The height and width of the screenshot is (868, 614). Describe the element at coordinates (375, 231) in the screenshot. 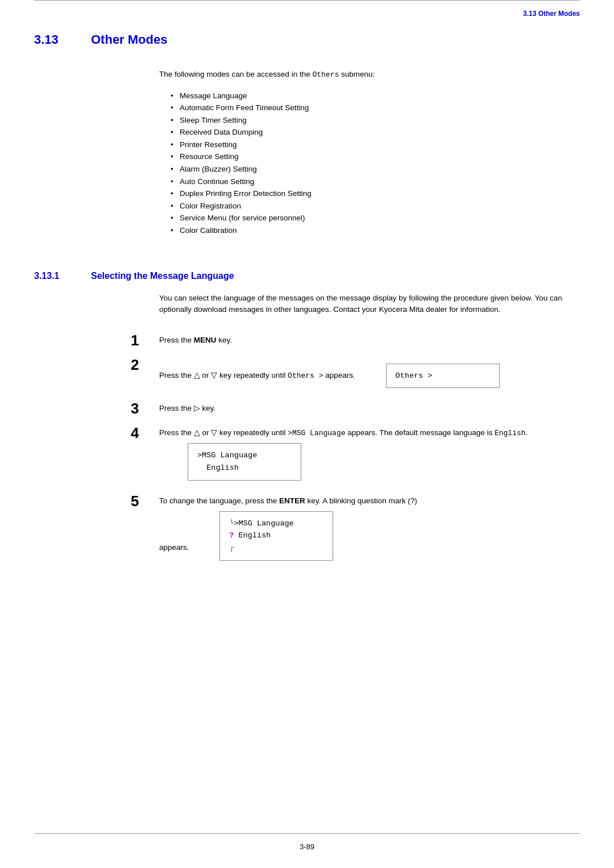

I see `list-item: Color Calibration` at that location.